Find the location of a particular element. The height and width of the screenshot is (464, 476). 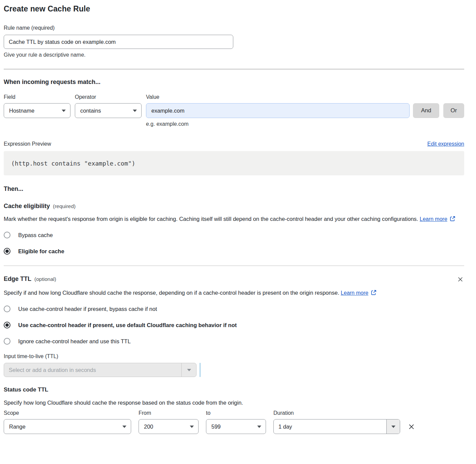

edge-ttl-optional-badge: (optional) is located at coordinates (45, 279).